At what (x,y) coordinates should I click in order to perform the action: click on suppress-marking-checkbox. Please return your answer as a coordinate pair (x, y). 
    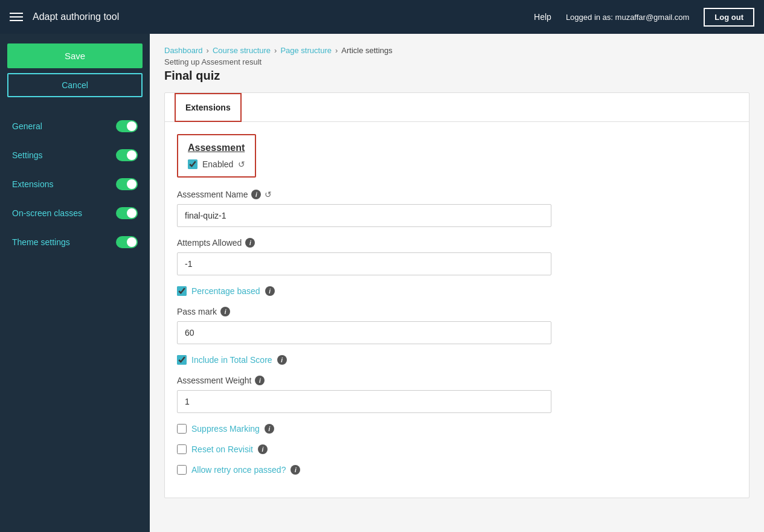
    Looking at the image, I should click on (182, 429).